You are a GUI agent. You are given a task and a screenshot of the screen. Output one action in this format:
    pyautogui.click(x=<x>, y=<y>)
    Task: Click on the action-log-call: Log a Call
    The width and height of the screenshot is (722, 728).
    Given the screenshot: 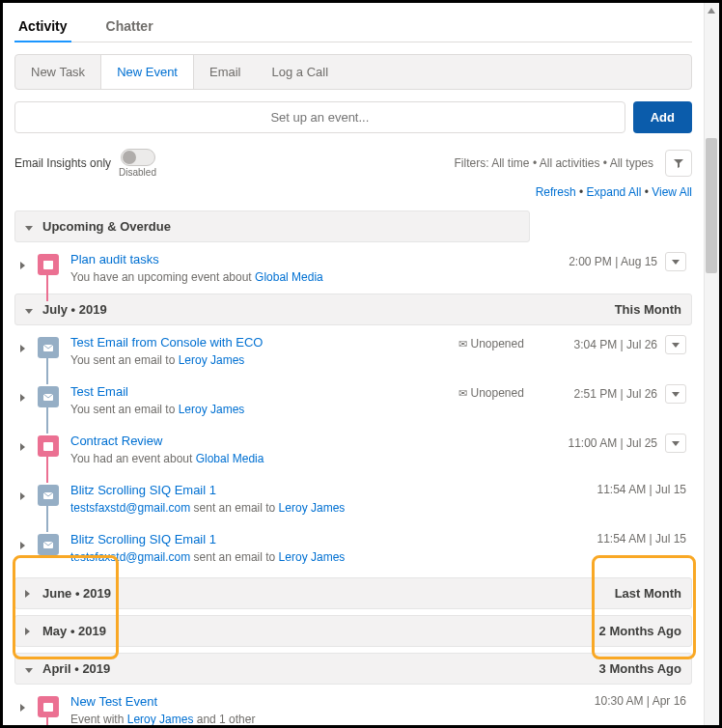 What is the action you would take?
    pyautogui.click(x=301, y=71)
    